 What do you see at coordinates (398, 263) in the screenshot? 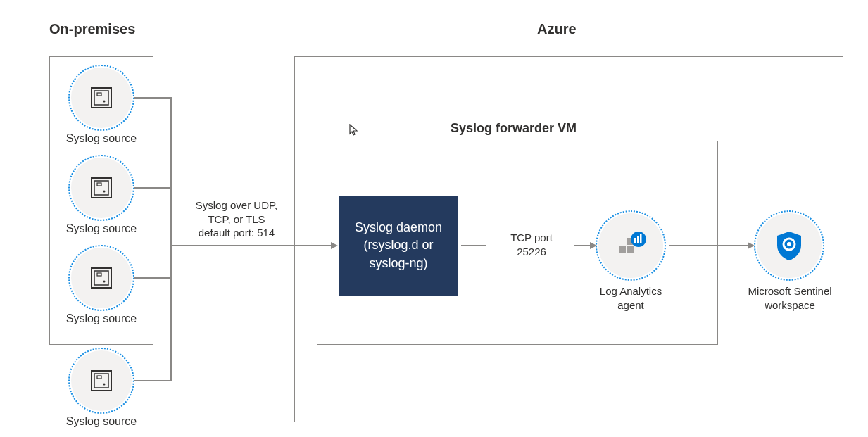
I see `daemon-line3: syslog-ng)` at bounding box center [398, 263].